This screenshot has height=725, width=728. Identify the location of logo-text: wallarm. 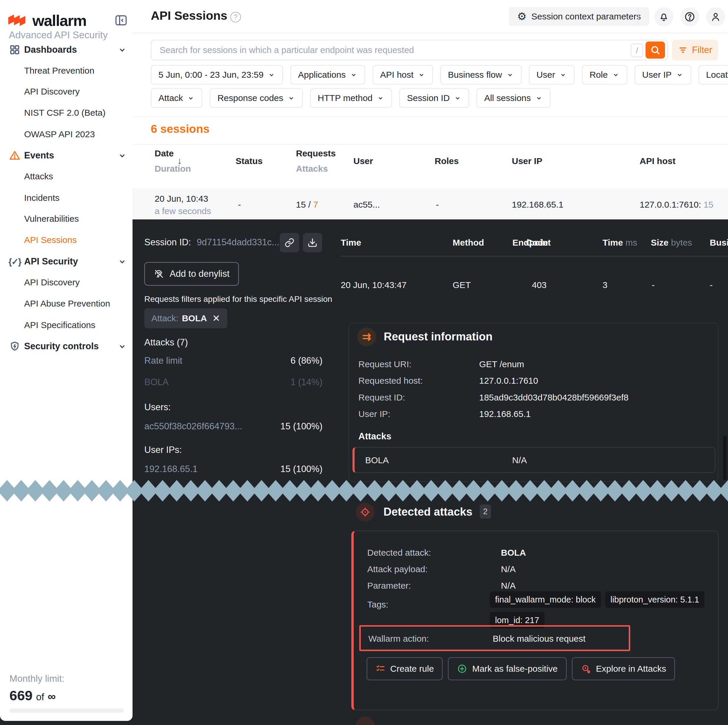
(60, 20).